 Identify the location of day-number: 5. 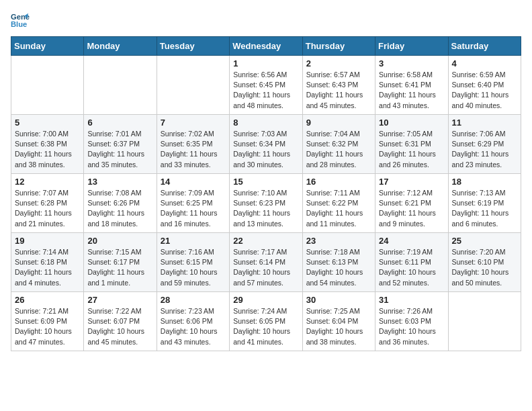
(47, 122).